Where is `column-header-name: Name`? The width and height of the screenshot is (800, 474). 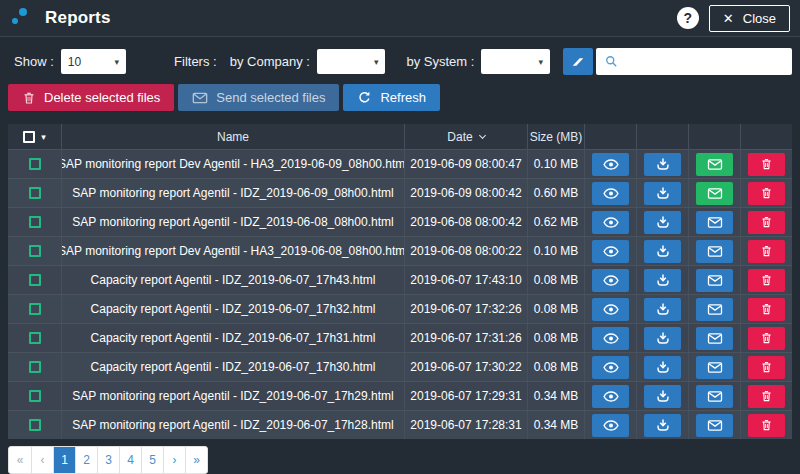
column-header-name: Name is located at coordinates (234, 136).